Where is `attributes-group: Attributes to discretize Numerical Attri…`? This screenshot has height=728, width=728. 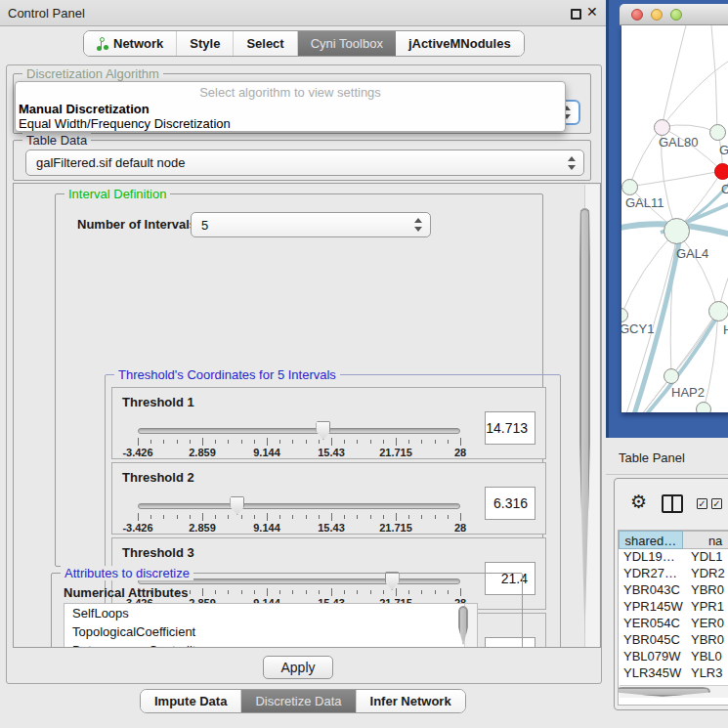
attributes-group: Attributes to discretize Numerical Attri… is located at coordinates (287, 610).